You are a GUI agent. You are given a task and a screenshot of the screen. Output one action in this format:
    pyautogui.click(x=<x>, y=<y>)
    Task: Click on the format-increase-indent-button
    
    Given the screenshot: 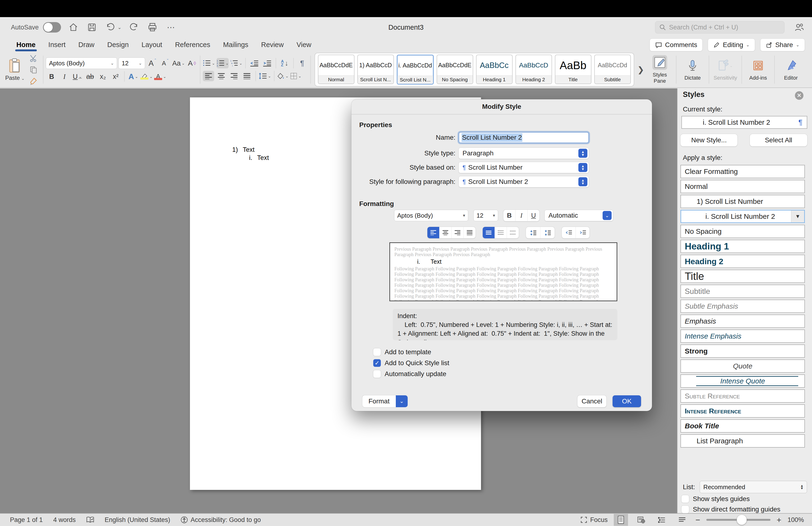 What is the action you would take?
    pyautogui.click(x=583, y=233)
    